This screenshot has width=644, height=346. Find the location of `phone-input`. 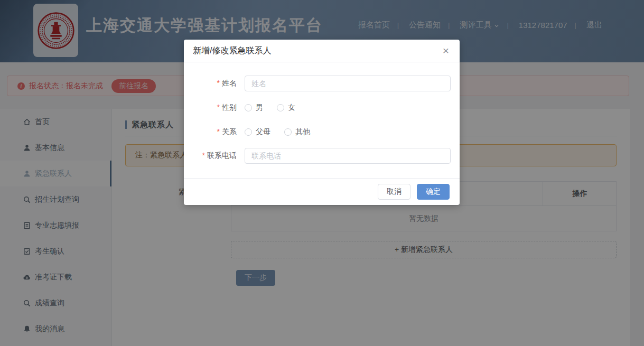

phone-input is located at coordinates (348, 156).